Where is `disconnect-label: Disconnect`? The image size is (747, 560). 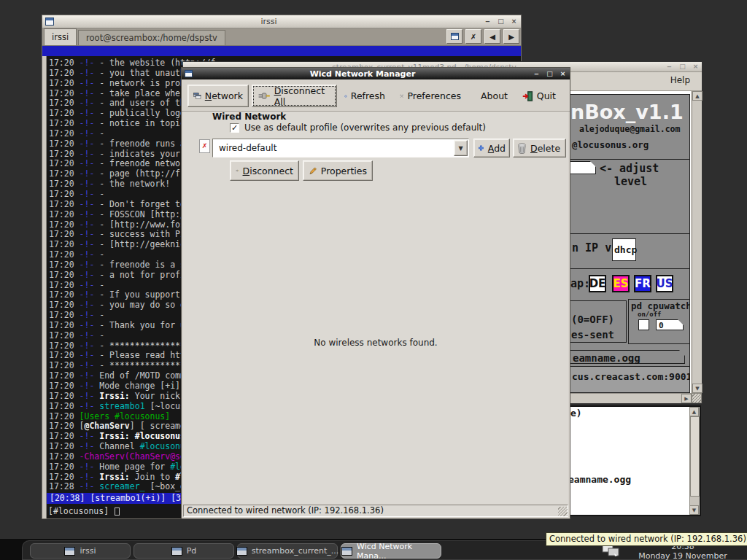 disconnect-label: Disconnect is located at coordinates (268, 171).